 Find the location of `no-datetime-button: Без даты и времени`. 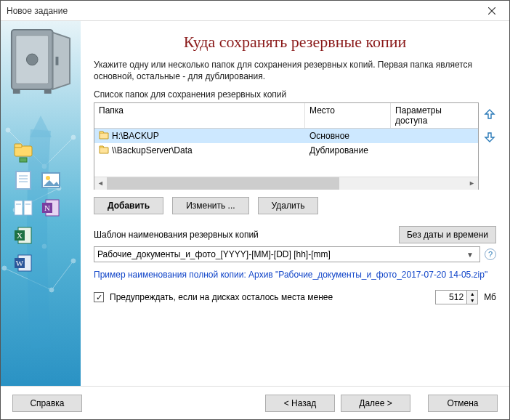

no-datetime-button: Без даты и времени is located at coordinates (448, 235).